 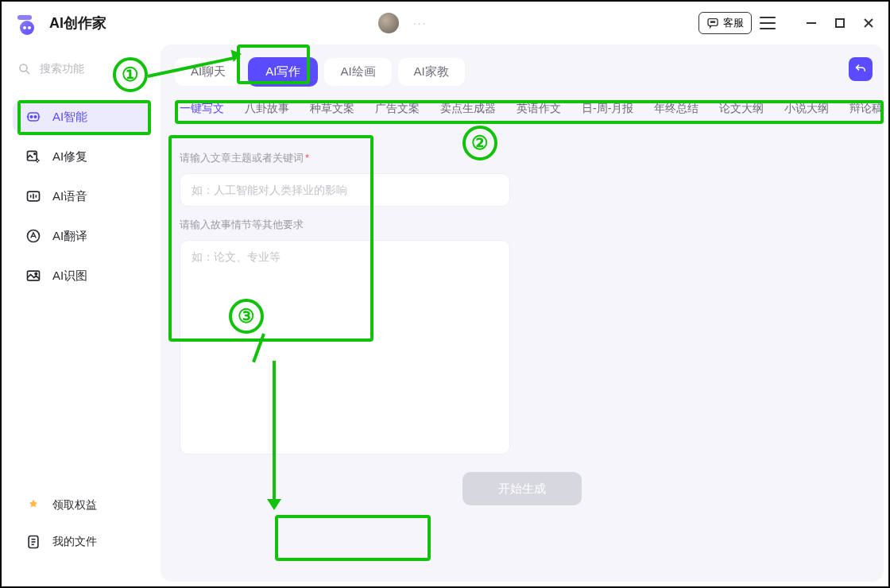 I want to click on sidebar-item-label: AI修复, so click(x=70, y=157).